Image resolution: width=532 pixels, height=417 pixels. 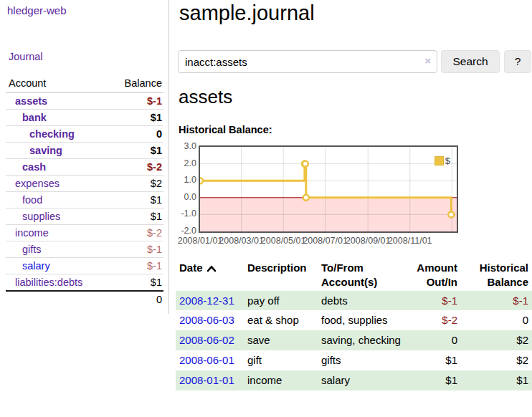 What do you see at coordinates (42, 216) in the screenshot?
I see `account-link-supplies: supplies` at bounding box center [42, 216].